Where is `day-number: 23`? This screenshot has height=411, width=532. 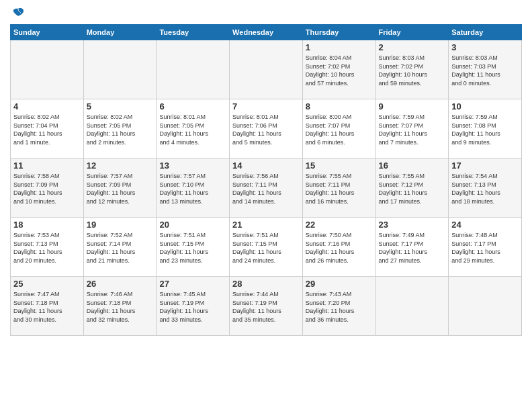
day-number: 23 is located at coordinates (412, 224).